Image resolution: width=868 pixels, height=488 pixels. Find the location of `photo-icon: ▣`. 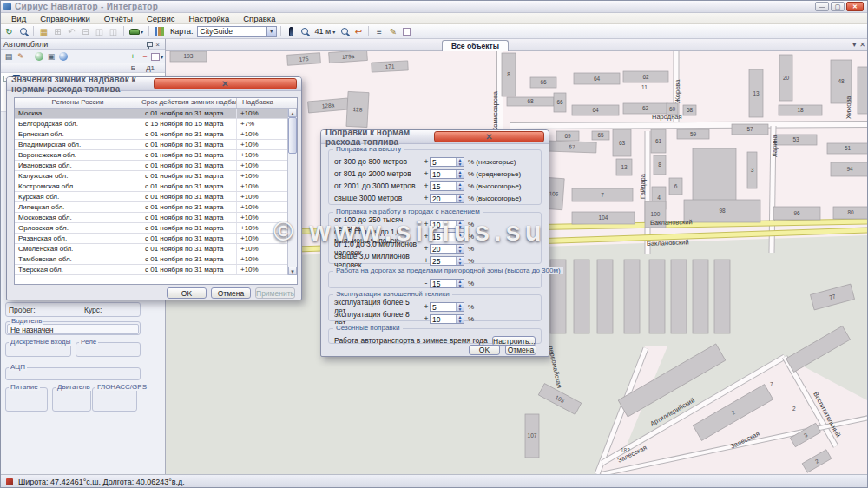

photo-icon: ▣ is located at coordinates (51, 57).